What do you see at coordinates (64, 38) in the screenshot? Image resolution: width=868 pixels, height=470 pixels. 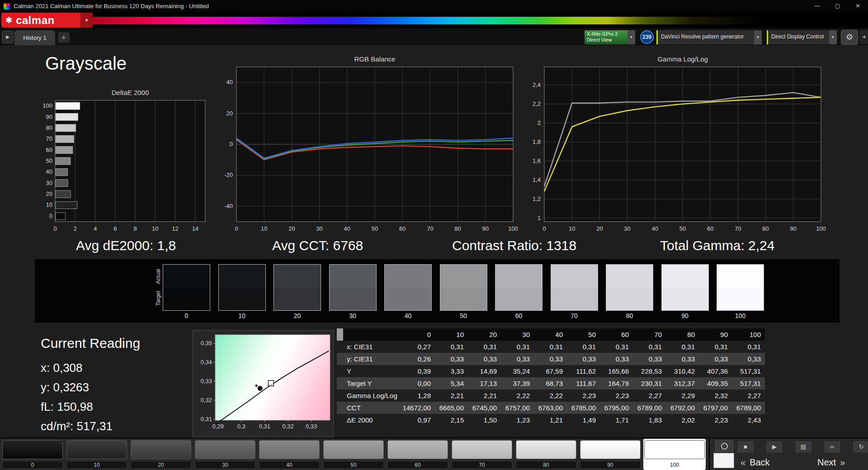 I see `add-tab-button: +` at bounding box center [64, 38].